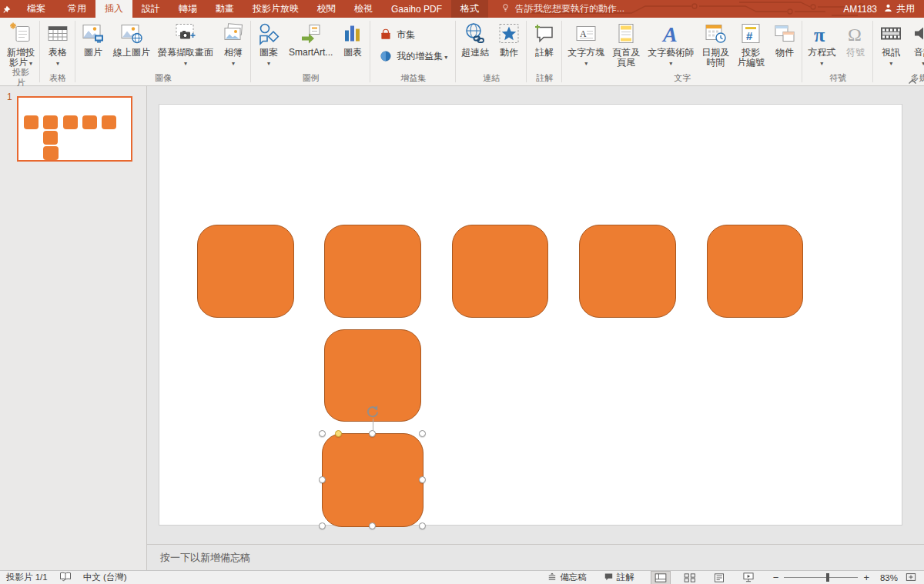 This screenshot has height=584, width=924. What do you see at coordinates (821, 577) in the screenshot?
I see `zoom-slider` at bounding box center [821, 577].